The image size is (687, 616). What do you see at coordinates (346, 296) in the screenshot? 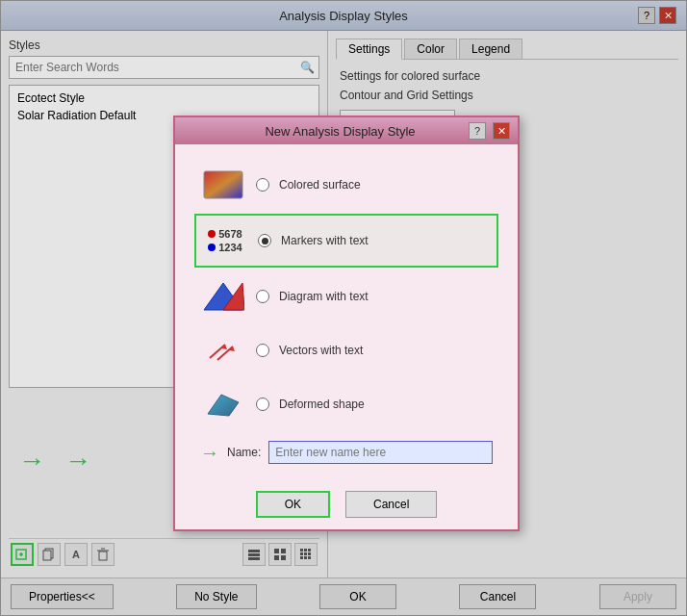
I see `option-diagram-with-text: Diagram with text` at bounding box center [346, 296].